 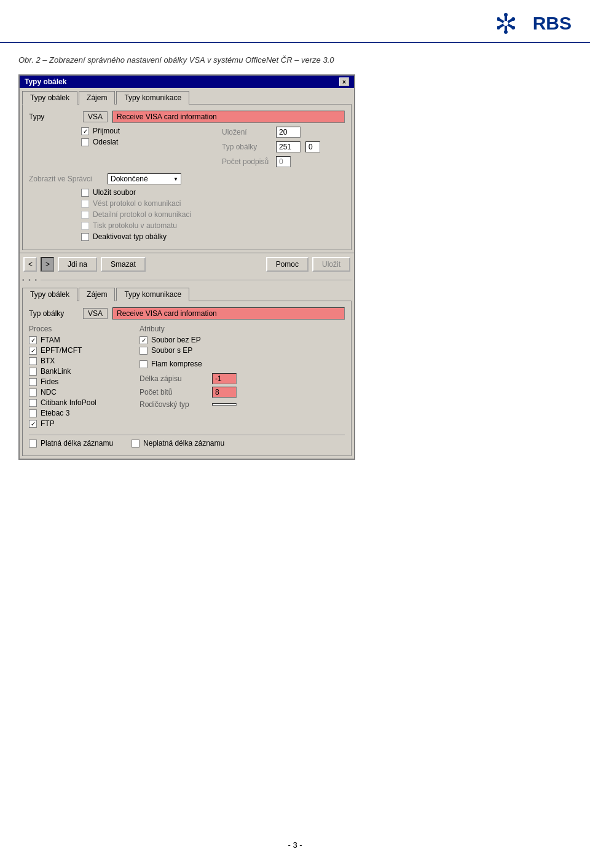 I want to click on label-fides: Fides, so click(x=49, y=382).